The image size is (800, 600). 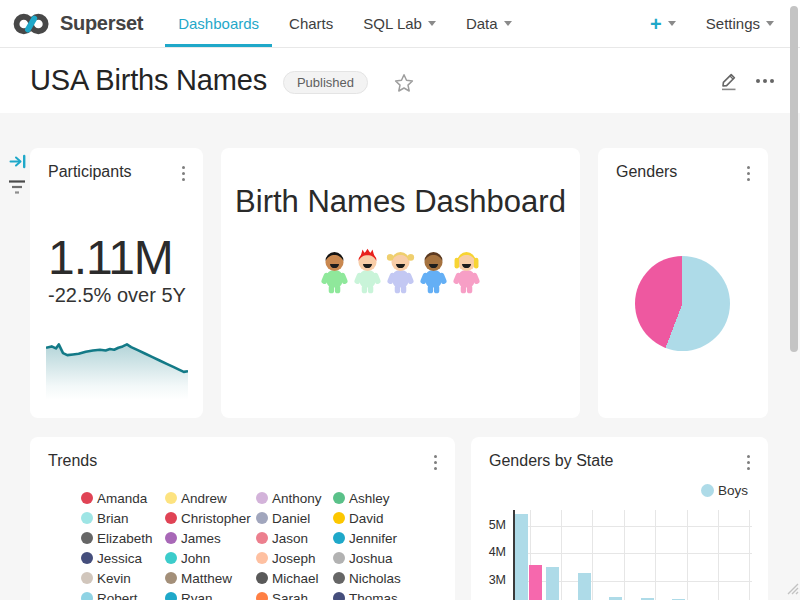 What do you see at coordinates (294, 558) in the screenshot?
I see `legend-item-joseph: Joseph` at bounding box center [294, 558].